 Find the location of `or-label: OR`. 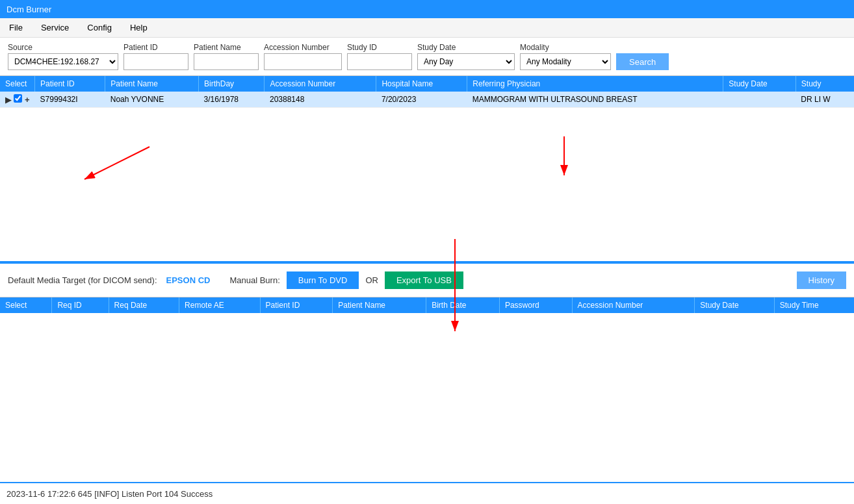

or-label: OR is located at coordinates (372, 281).